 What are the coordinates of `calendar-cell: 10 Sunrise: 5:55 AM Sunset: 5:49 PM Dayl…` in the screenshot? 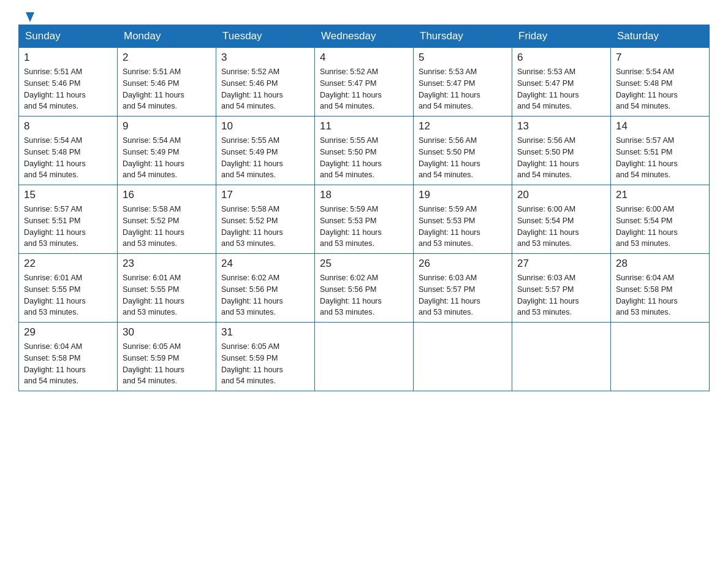 It's located at (266, 151).